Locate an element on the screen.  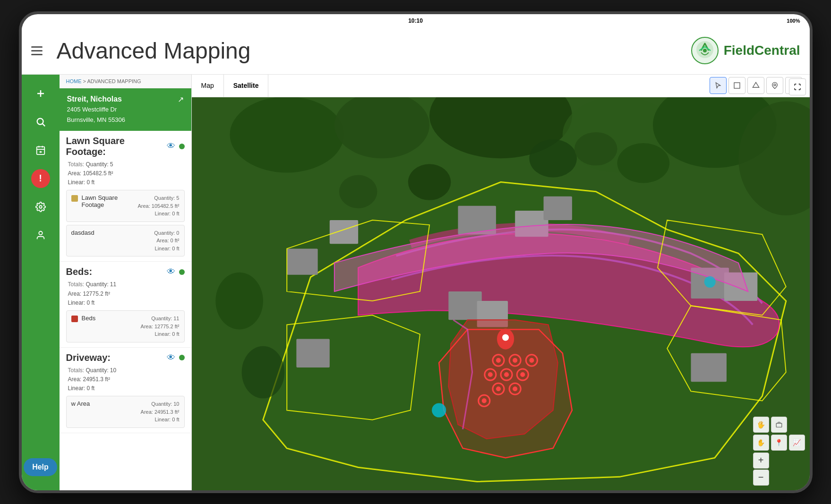
lawn-item-color is located at coordinates (75, 198).